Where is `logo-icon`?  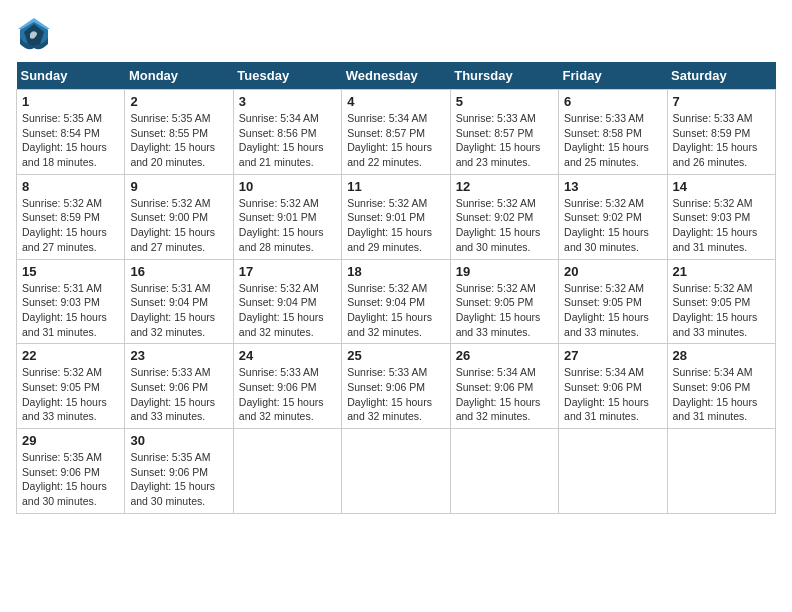
logo-icon is located at coordinates (34, 34).